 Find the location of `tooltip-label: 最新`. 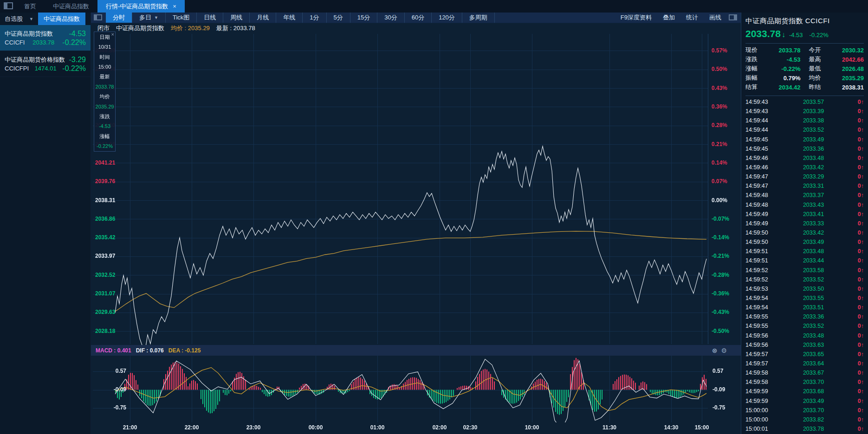

tooltip-label: 最新 is located at coordinates (105, 77).